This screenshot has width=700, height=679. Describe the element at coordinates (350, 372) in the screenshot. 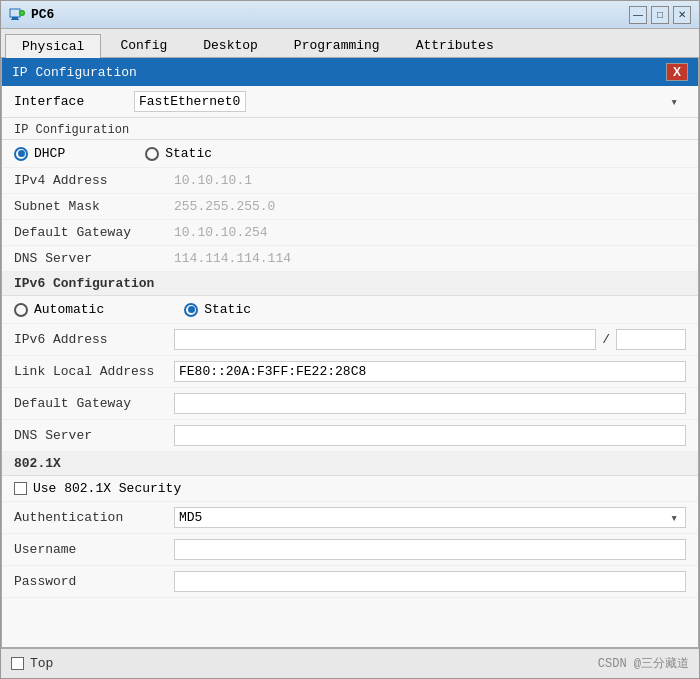

I see `link-local-row: Link Local Address` at that location.